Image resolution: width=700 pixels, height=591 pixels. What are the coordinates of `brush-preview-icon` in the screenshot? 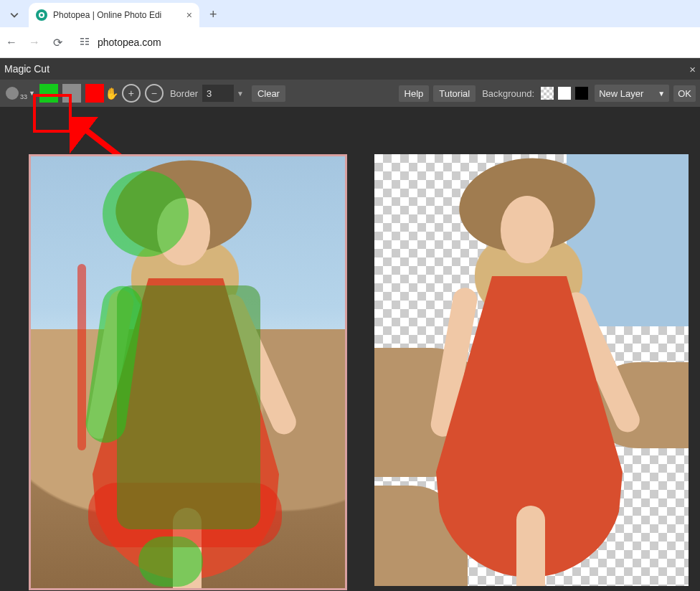 It's located at (12, 93).